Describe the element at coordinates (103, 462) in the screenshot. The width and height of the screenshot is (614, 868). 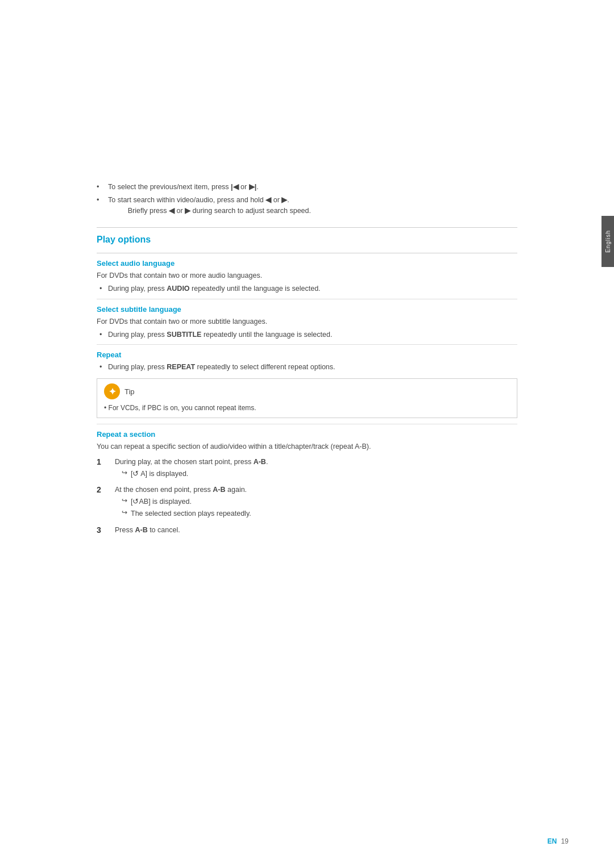
I see `step-1-number: 1` at that location.